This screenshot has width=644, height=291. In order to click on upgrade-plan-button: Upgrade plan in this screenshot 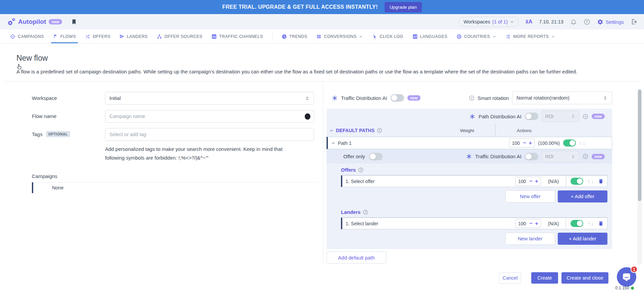, I will do `click(403, 7)`.